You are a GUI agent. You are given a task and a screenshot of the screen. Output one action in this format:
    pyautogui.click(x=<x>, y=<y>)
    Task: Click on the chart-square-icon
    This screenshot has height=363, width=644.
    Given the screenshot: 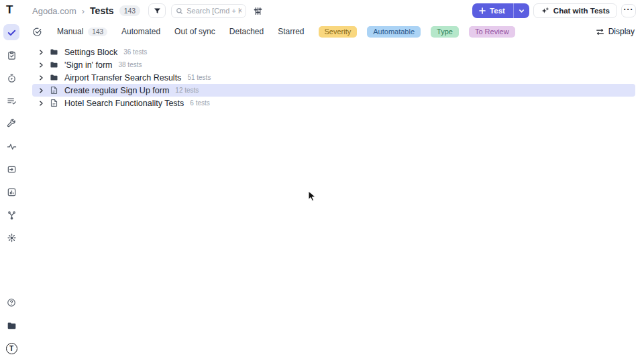 What is the action you would take?
    pyautogui.click(x=12, y=192)
    